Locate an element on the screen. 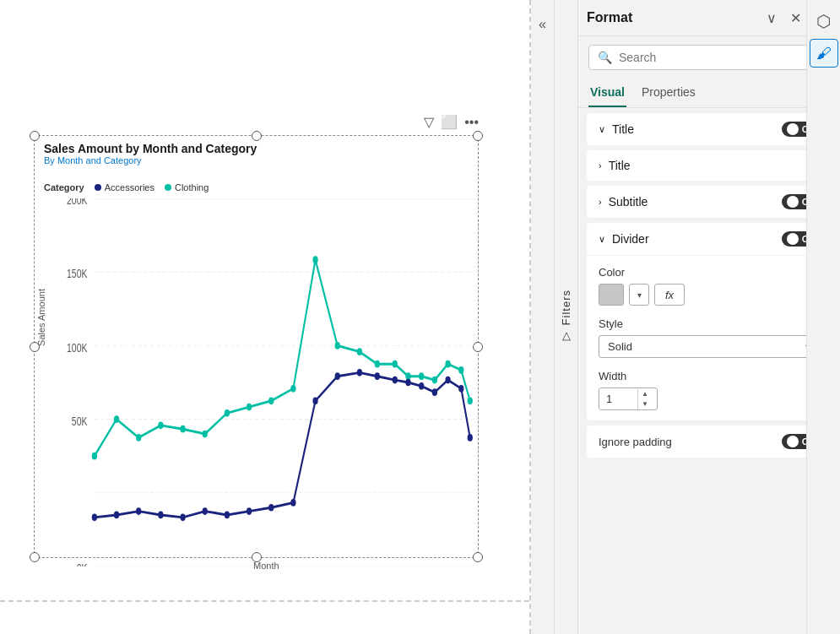 The image size is (840, 634). divider-body: Color ▾ fx Style Solid is located at coordinates (709, 338).